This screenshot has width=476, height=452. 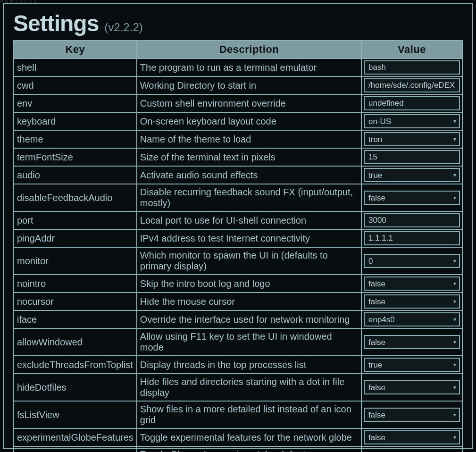 I want to click on setting-select-disableFeedbackAudio: false, so click(x=412, y=198).